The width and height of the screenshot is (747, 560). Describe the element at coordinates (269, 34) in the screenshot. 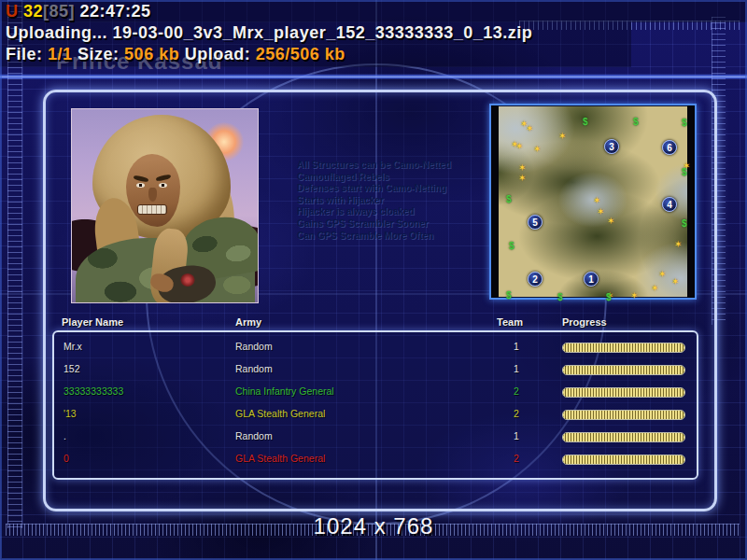

I see `status-line-filename: Uploading... 19-03-00_3v3_Mrx_player_152…` at that location.